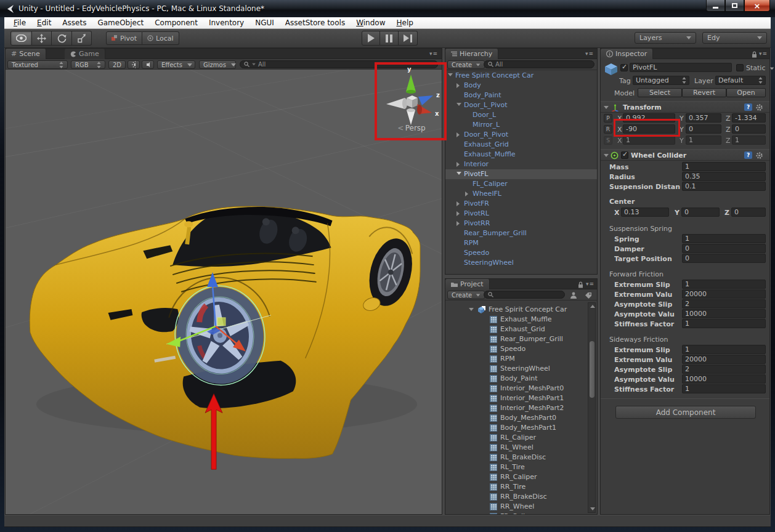 The width and height of the screenshot is (775, 532). What do you see at coordinates (176, 65) in the screenshot?
I see `effects-dropdown: Effects` at bounding box center [176, 65].